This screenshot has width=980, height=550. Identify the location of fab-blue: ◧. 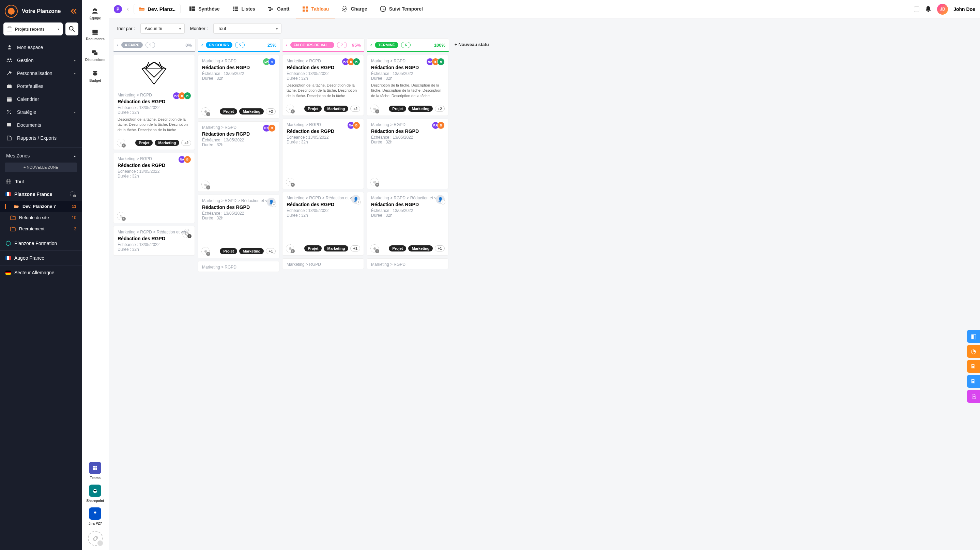
(974, 336).